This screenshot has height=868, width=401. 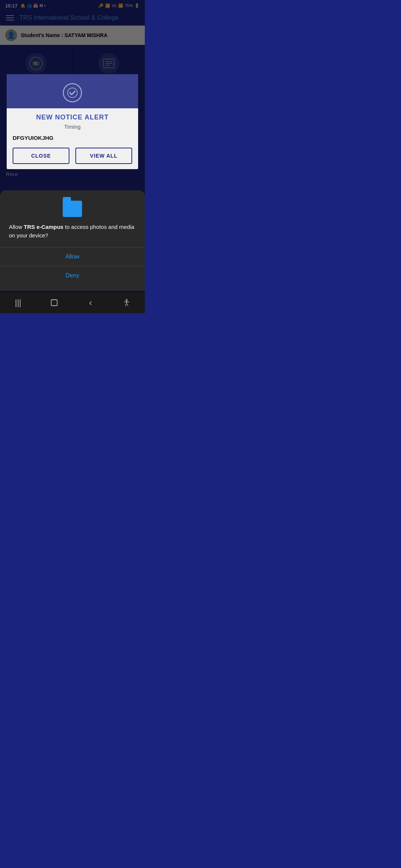 What do you see at coordinates (72, 122) in the screenshot?
I see `notice-modal: NEW NOTICE ALERT Timing DFGYUIOKJHG CLOS…` at bounding box center [72, 122].